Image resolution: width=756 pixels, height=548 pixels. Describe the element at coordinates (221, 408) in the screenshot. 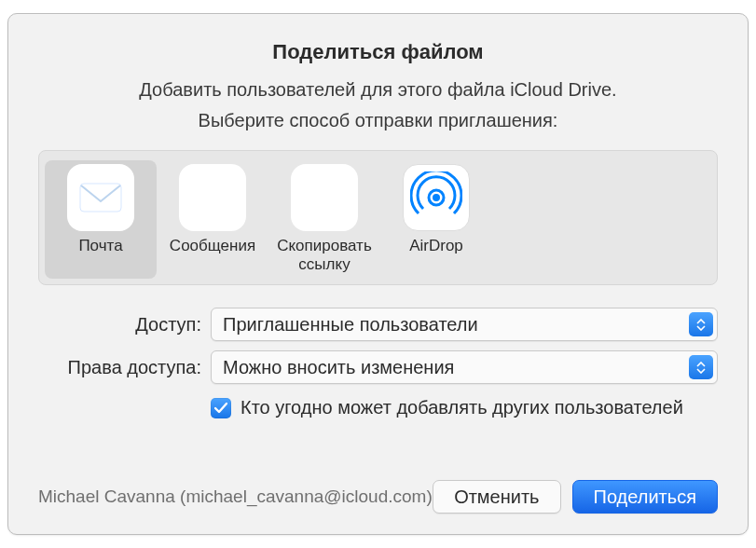

I see `check-icon` at that location.